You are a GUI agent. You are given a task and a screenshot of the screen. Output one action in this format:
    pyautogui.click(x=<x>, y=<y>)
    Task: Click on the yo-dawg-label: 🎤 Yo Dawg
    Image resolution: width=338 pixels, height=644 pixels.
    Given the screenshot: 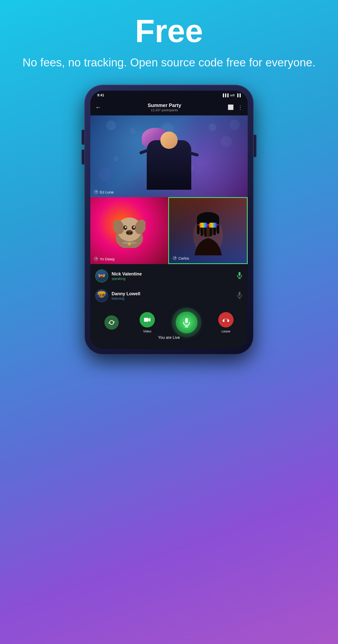 What is the action you would take?
    pyautogui.click(x=104, y=259)
    